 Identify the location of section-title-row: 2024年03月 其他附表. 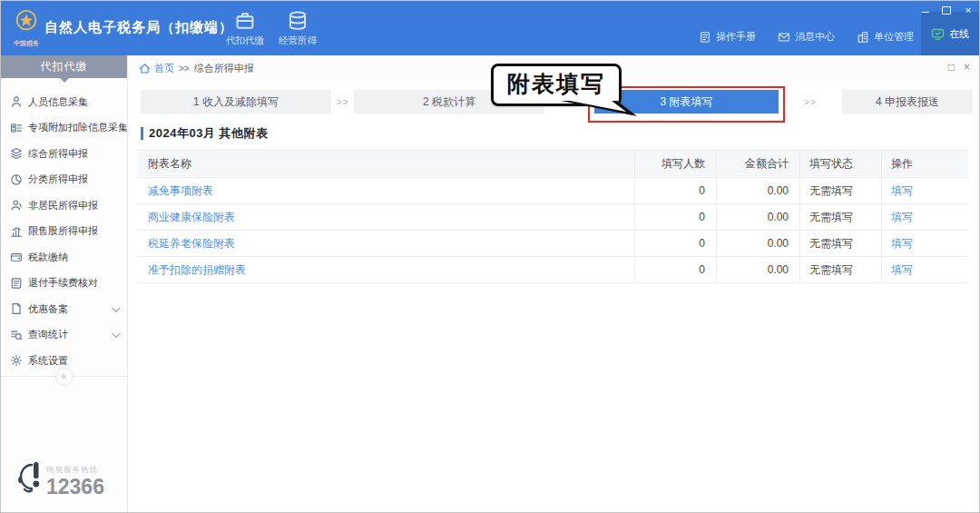
(560, 133).